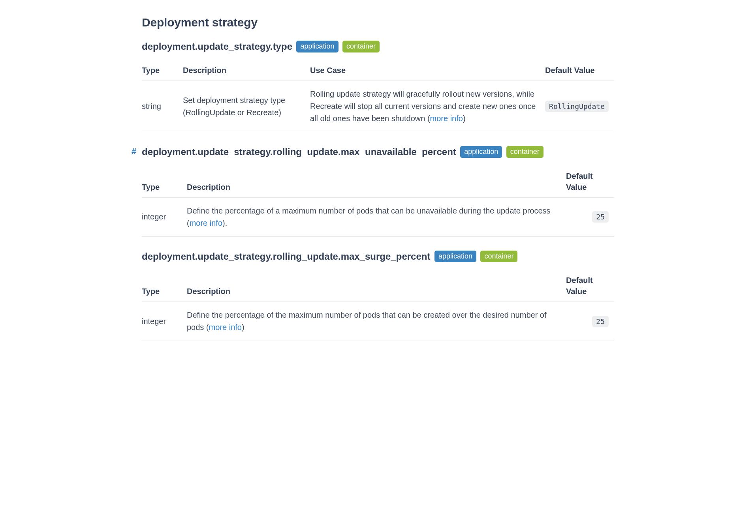  What do you see at coordinates (427, 70) in the screenshot?
I see `col-header-use-case: Use Case` at bounding box center [427, 70].